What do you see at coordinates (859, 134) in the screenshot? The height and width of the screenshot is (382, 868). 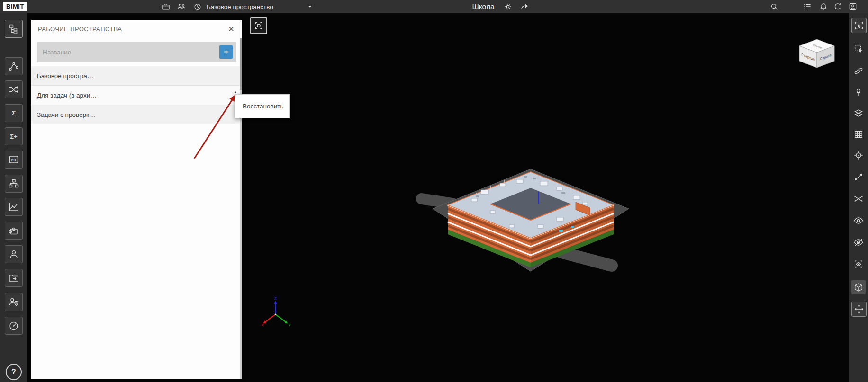 I see `grid-table-icon` at bounding box center [859, 134].